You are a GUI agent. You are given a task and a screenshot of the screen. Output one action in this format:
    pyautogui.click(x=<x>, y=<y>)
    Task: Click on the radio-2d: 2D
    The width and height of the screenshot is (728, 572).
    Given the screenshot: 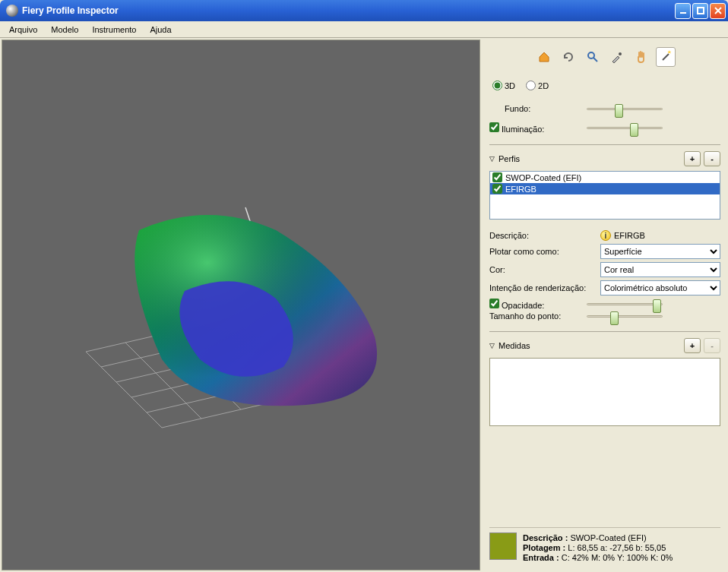 What is the action you would take?
    pyautogui.click(x=537, y=85)
    